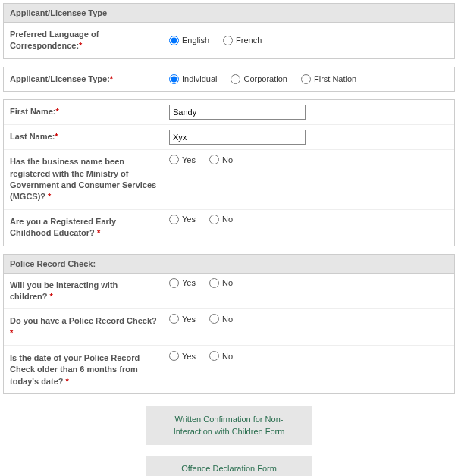 This screenshot has width=458, height=476. What do you see at coordinates (174, 79) in the screenshot?
I see `radio-individual-input` at bounding box center [174, 79].